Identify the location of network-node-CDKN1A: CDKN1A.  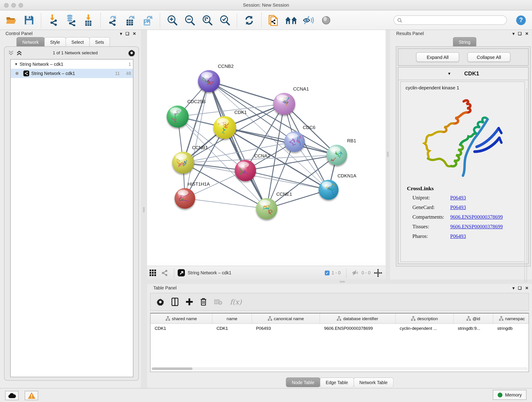
(338, 187).